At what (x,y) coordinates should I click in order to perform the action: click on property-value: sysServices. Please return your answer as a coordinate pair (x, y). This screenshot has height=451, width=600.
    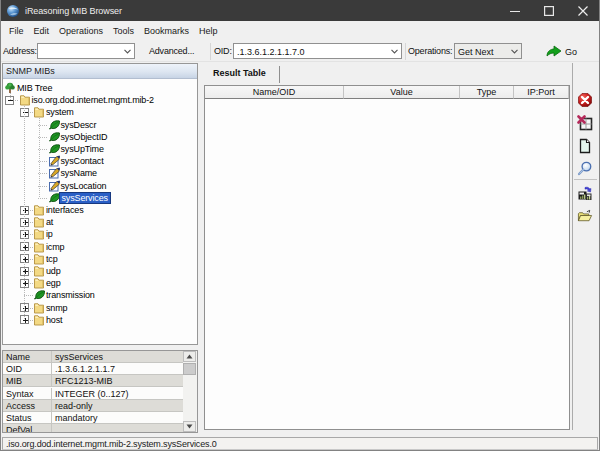
    Looking at the image, I should click on (118, 357).